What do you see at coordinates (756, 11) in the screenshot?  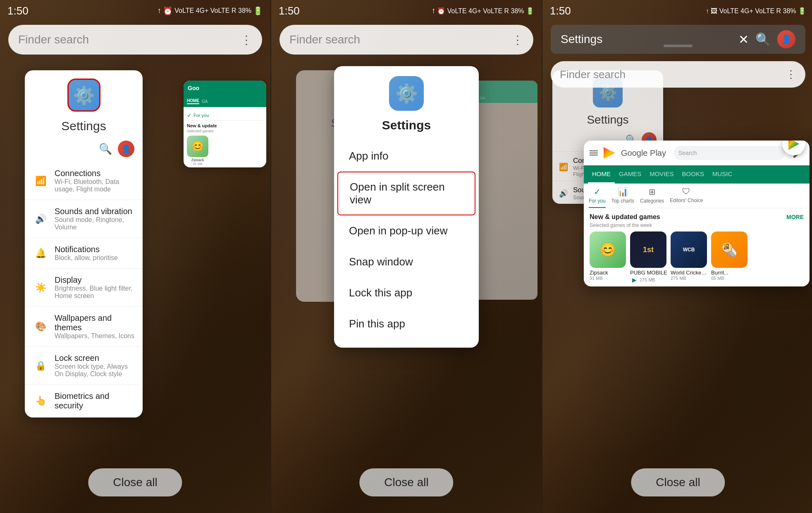 I see `signal-icons-3: ↑ 🖼 VoLTE 4G+ VoLTE R 38% 🔋` at bounding box center [756, 11].